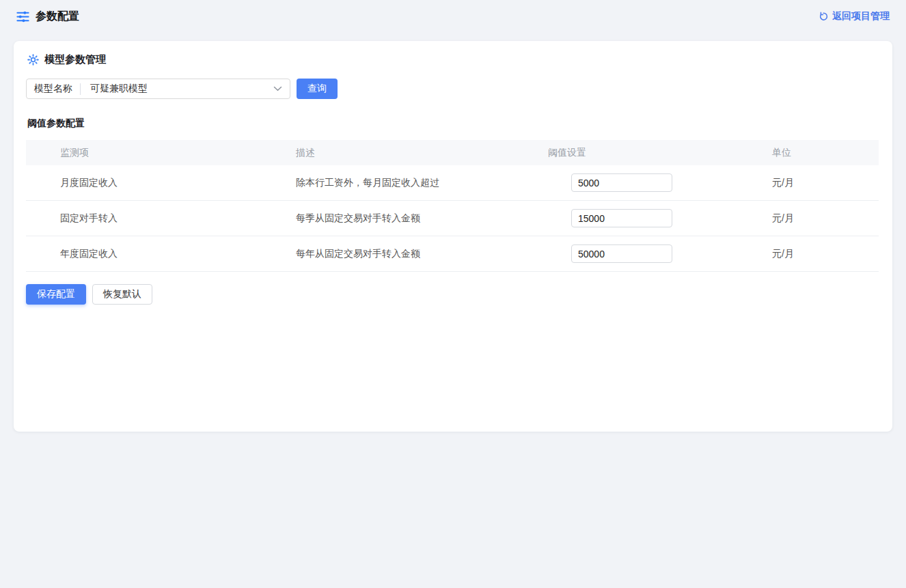 The height and width of the screenshot is (588, 906). Describe the element at coordinates (452, 183) in the screenshot. I see `table-row: 月度固定收入 除本行工资外，每月固定收入超过 元/月` at that location.